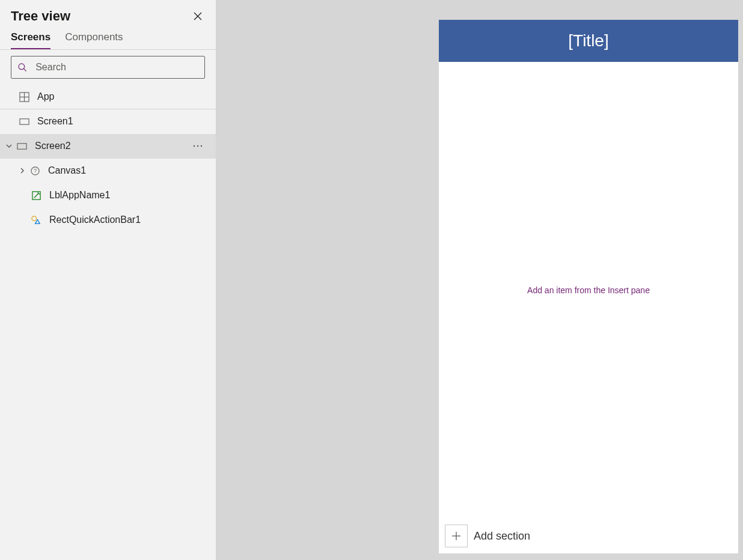 The image size is (743, 560). Describe the element at coordinates (121, 97) in the screenshot. I see `tree-label-app: App` at that location.